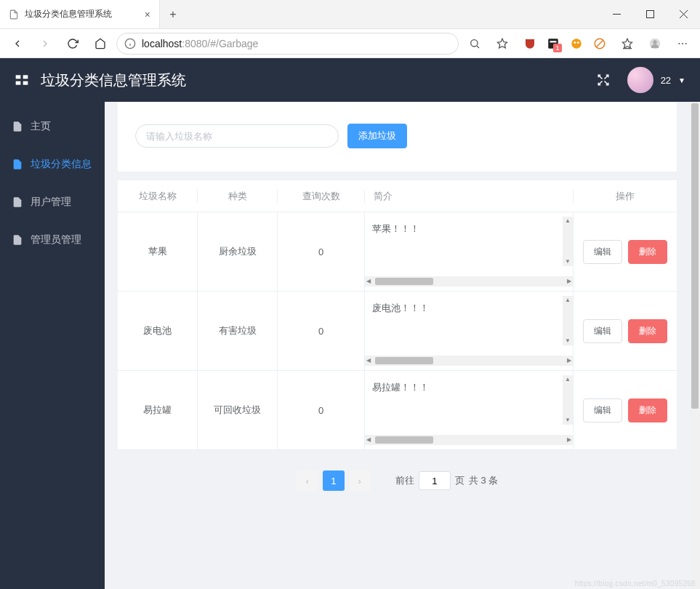 The height and width of the screenshot is (589, 700). Describe the element at coordinates (655, 44) in the screenshot. I see `profile-icon` at that location.